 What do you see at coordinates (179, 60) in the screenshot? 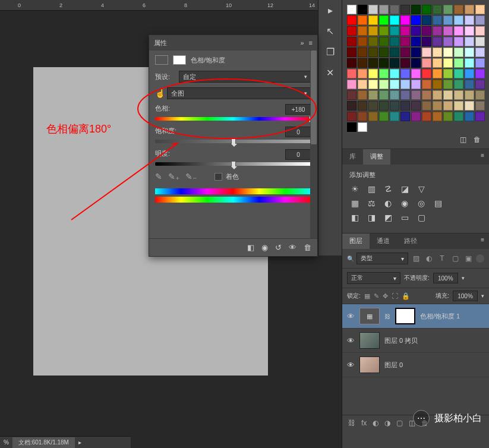
I see `mask-icon` at bounding box center [179, 60].